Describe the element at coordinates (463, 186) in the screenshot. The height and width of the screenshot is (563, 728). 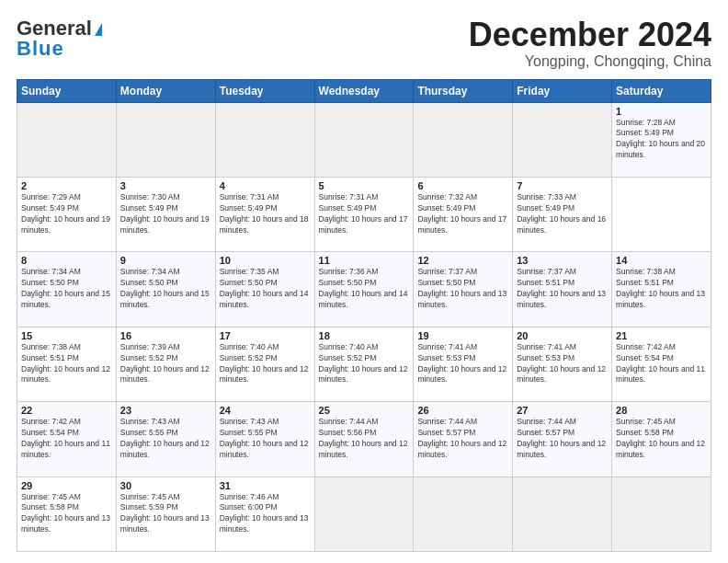
I see `day-number: 6` at that location.